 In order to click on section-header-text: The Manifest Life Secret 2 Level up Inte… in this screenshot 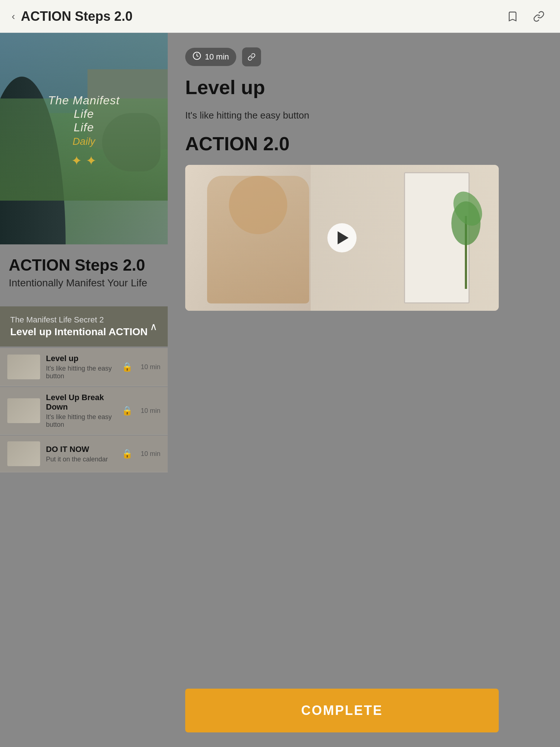, I will do `click(79, 326)`.